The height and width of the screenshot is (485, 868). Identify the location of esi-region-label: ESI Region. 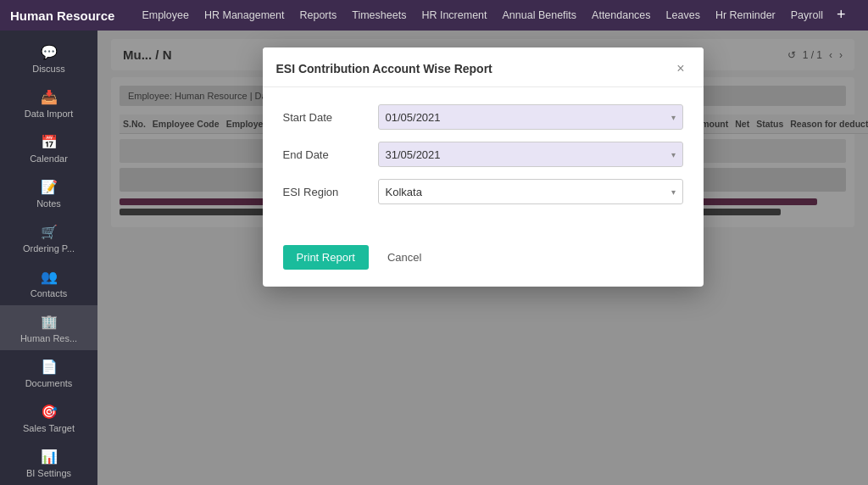
(326, 192).